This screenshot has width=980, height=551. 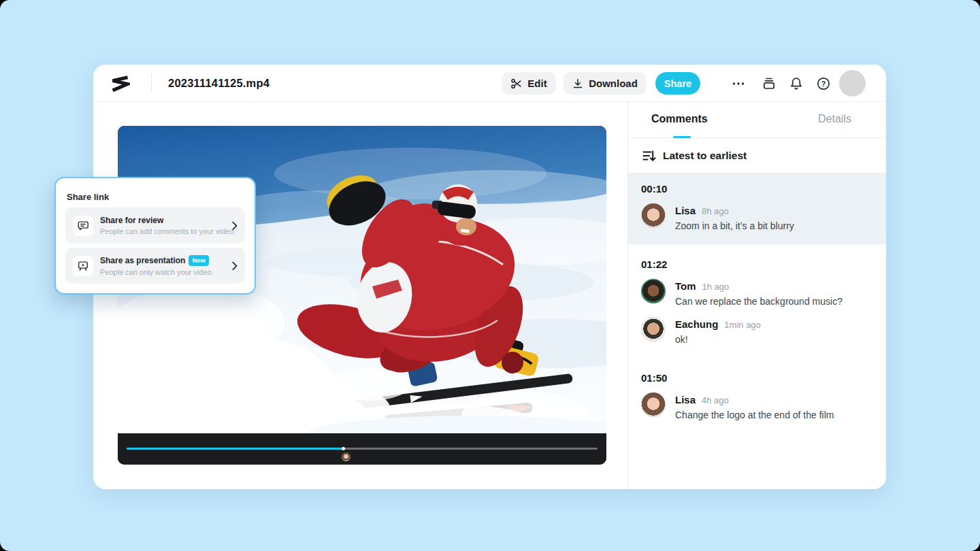 I want to click on comment-bubble-icon, so click(x=83, y=226).